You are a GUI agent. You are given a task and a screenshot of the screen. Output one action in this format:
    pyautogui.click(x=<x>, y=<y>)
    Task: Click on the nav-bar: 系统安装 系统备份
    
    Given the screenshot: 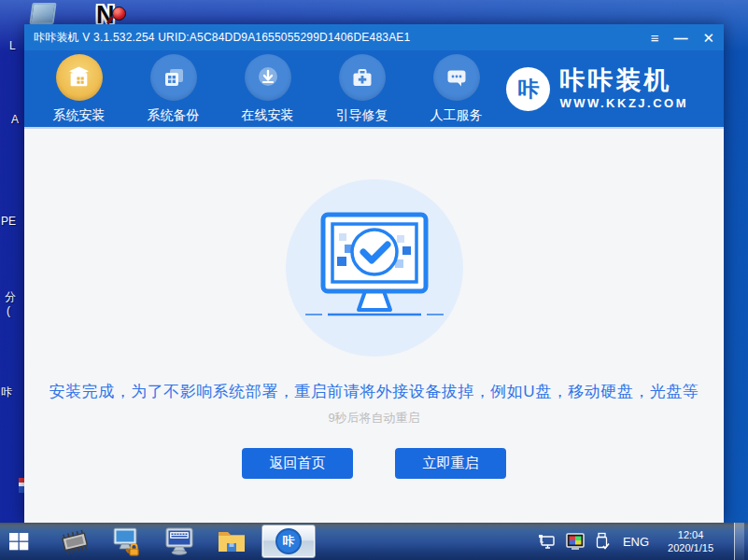 What is the action you would take?
    pyautogui.click(x=374, y=90)
    